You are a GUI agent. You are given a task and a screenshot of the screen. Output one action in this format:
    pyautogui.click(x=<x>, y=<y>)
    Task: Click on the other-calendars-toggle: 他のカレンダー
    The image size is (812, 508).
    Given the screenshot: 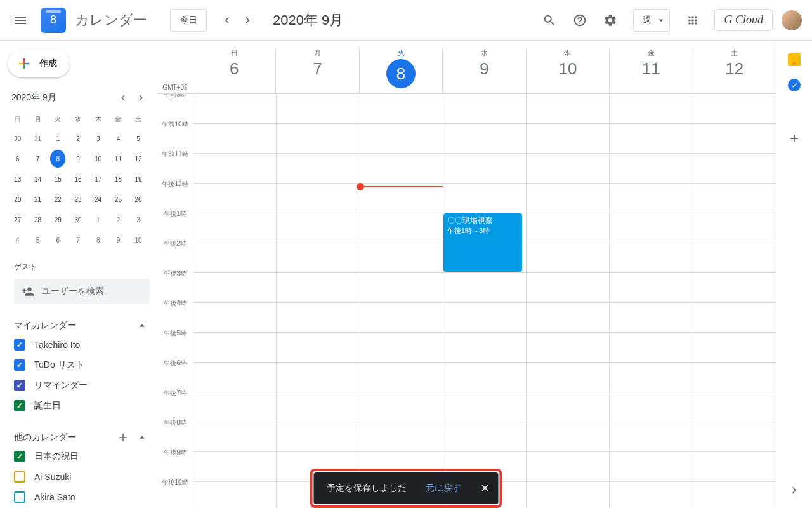 What is the action you would take?
    pyautogui.click(x=81, y=438)
    